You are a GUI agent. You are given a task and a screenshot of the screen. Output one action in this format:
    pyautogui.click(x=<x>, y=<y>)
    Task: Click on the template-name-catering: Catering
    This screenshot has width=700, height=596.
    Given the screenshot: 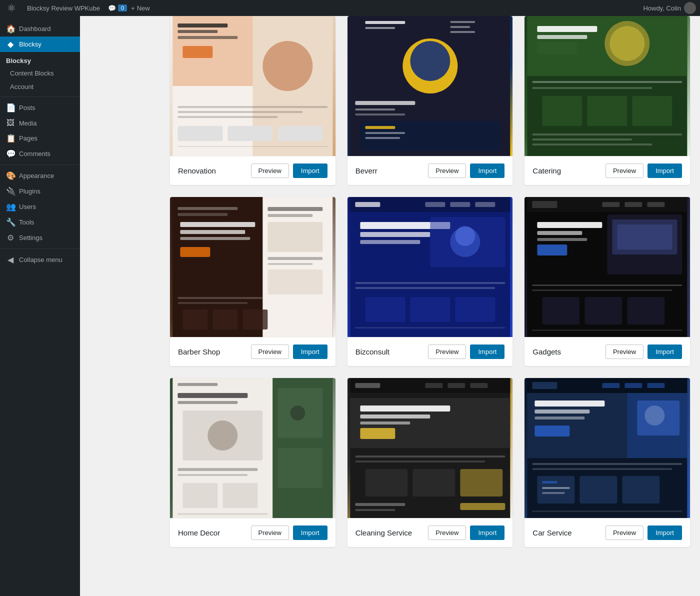 What is the action you would take?
    pyautogui.click(x=547, y=171)
    